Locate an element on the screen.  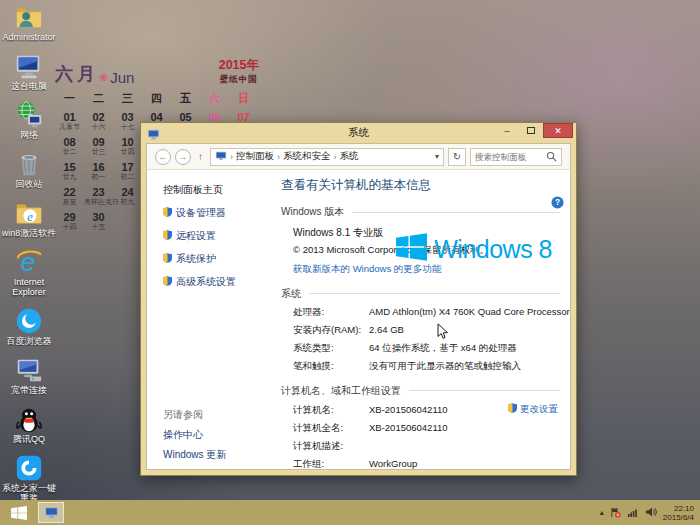
sidebar-item-label: 设备管理器 is located at coordinates (201, 213).